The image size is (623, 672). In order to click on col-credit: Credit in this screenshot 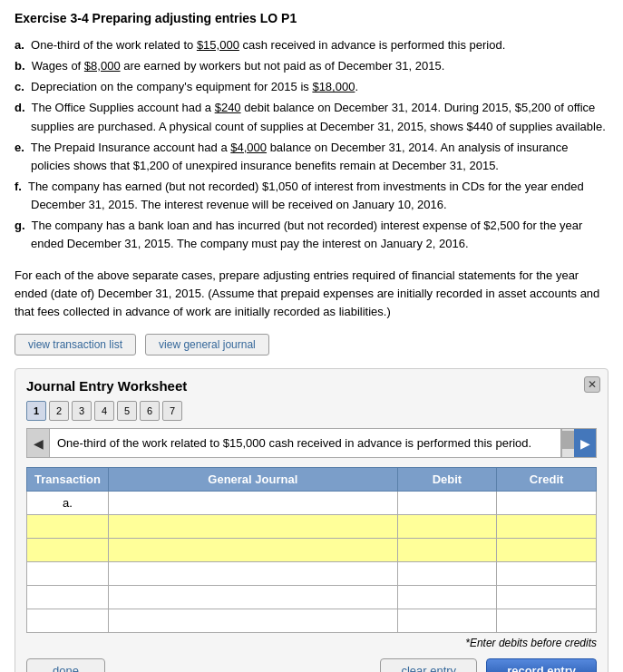, I will do `click(547, 480)`.